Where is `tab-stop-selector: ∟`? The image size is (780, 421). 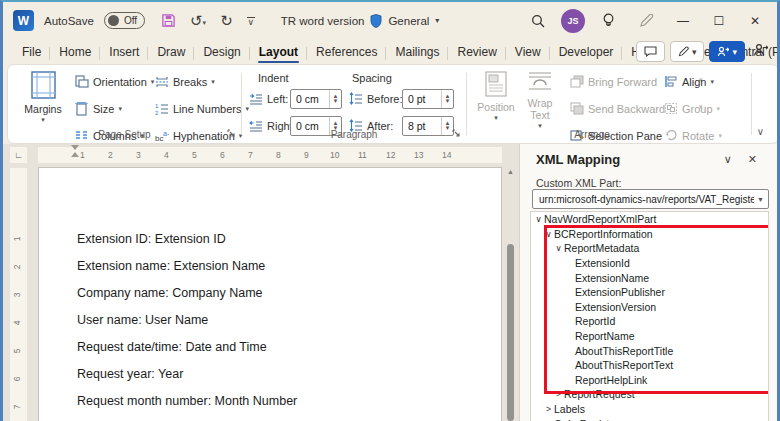 tab-stop-selector: ∟ is located at coordinates (18, 155).